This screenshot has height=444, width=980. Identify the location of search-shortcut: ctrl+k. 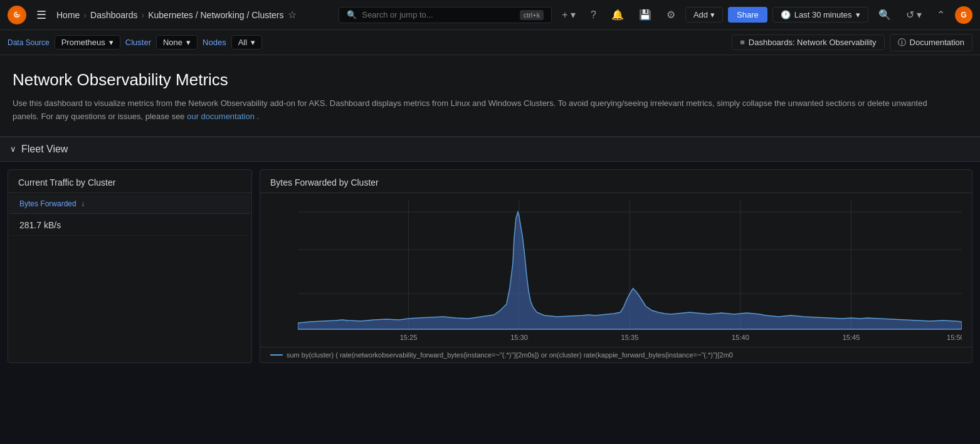
(532, 15).